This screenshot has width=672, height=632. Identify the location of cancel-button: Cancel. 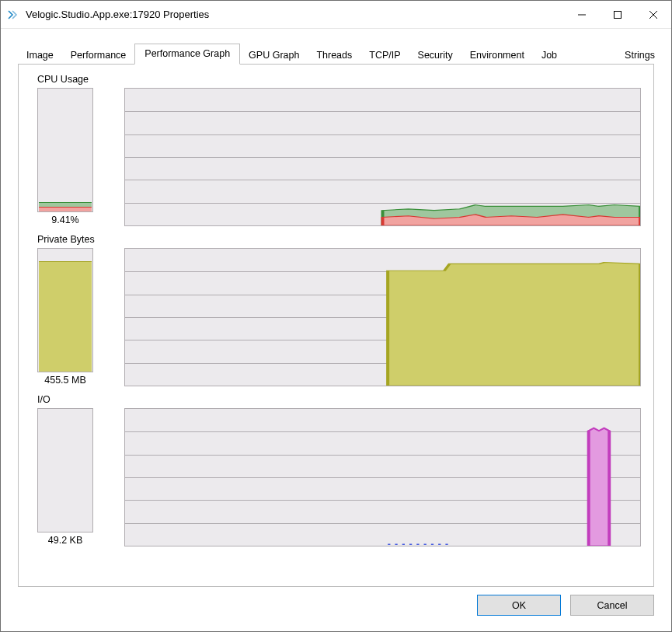
(612, 605).